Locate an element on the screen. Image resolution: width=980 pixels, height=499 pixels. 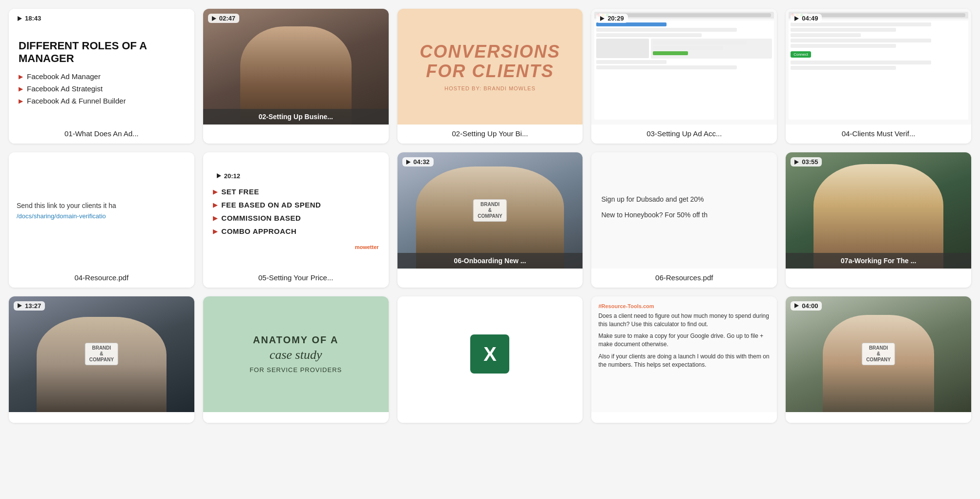
card-09-label: 06-Resources.pdf is located at coordinates (684, 278).